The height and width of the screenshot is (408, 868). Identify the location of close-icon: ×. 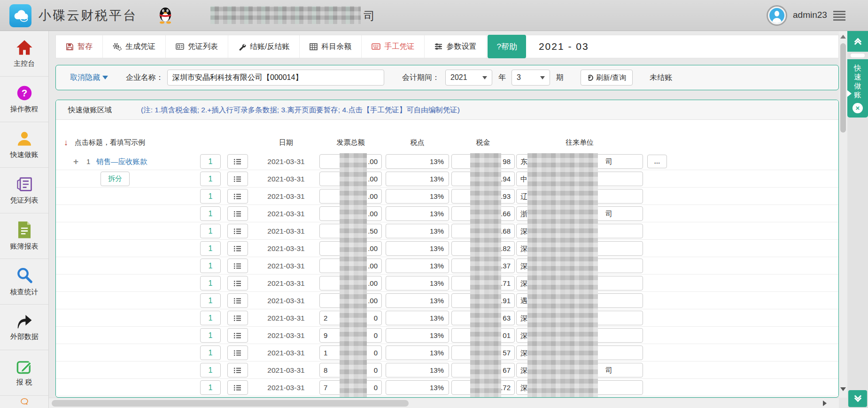
(858, 108).